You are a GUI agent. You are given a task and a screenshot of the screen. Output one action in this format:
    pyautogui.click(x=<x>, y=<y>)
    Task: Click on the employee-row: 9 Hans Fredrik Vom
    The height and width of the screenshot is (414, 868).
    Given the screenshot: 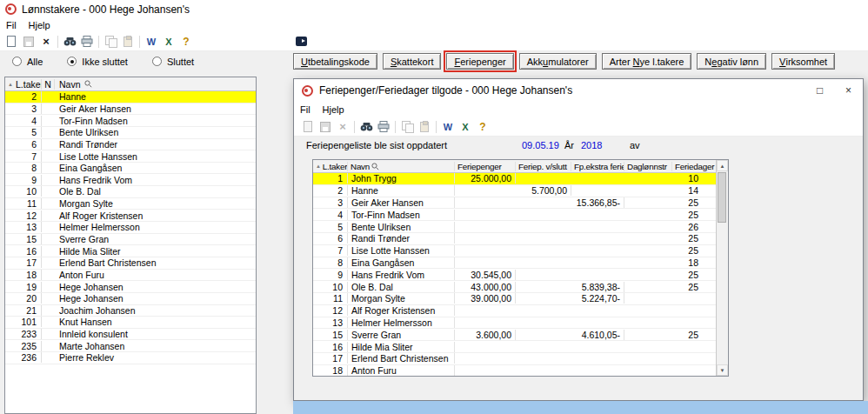 What is the action you would take?
    pyautogui.click(x=130, y=180)
    